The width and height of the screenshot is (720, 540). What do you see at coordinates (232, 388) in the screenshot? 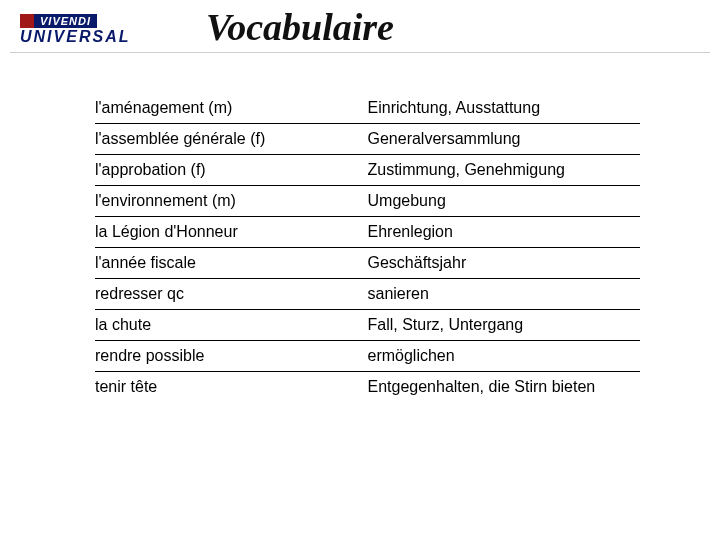
I see `fr-term: tenir tête` at bounding box center [232, 388].